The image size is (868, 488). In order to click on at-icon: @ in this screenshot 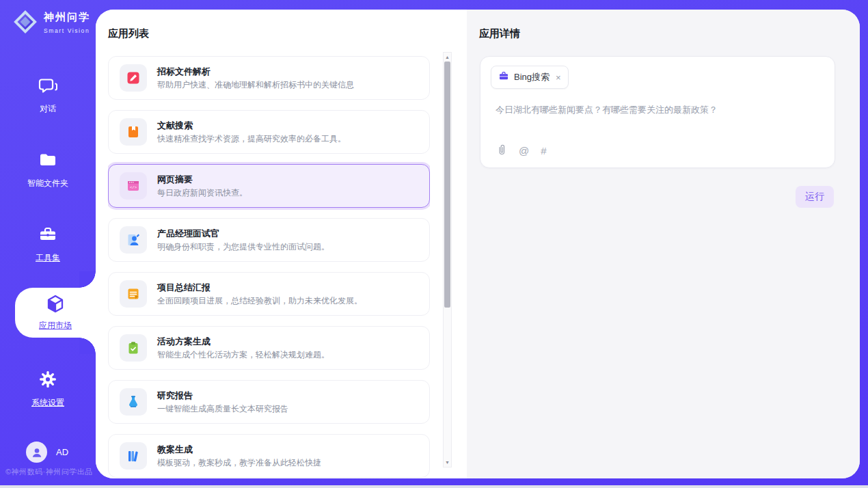, I will do `click(524, 150)`.